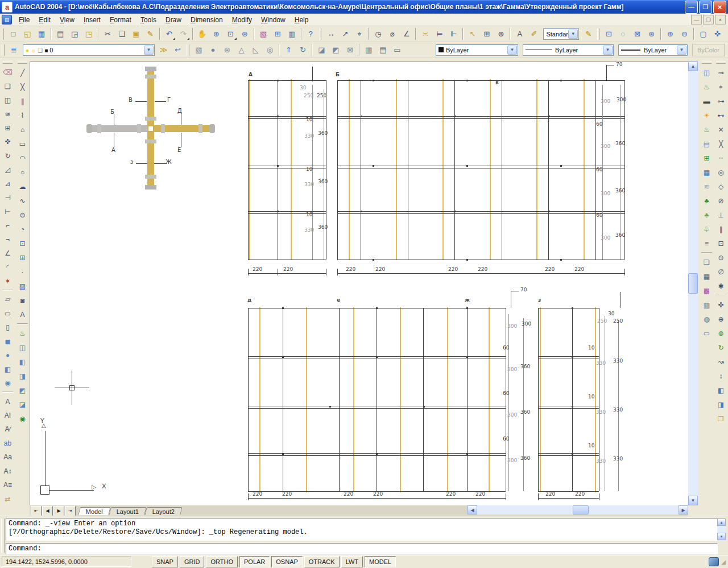 This screenshot has width=728, height=568. I want to click on radius-dimension-icon: ◷, so click(378, 34).